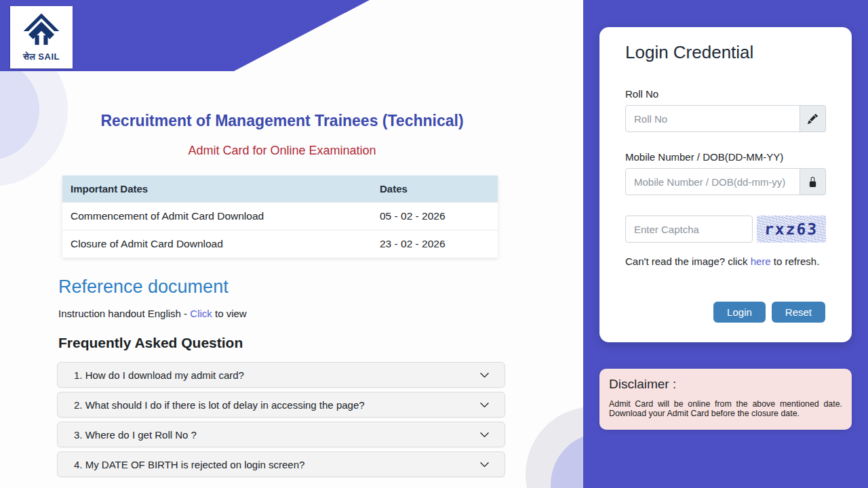 This screenshot has height=488, width=868. I want to click on roll-no-group, so click(726, 119).